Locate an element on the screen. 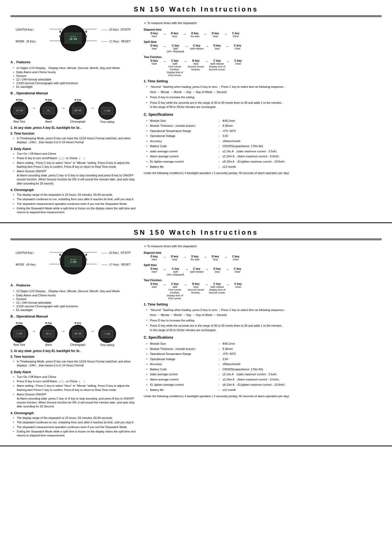 The image size is (392, 554). spec-value-3: 3.0V is located at coordinates (302, 359).